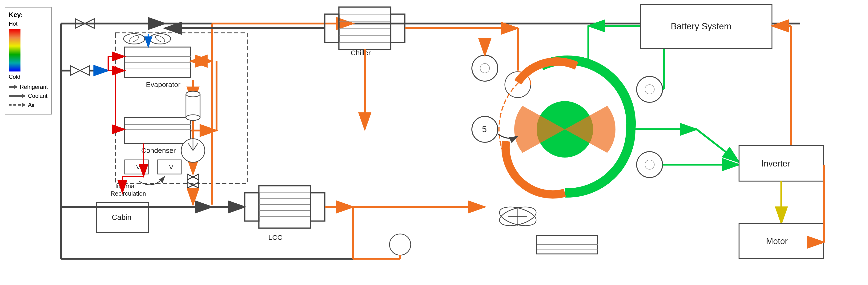 This screenshot has width=868, height=285. What do you see at coordinates (169, 167) in the screenshot?
I see `lv-box-2: LV` at bounding box center [169, 167].